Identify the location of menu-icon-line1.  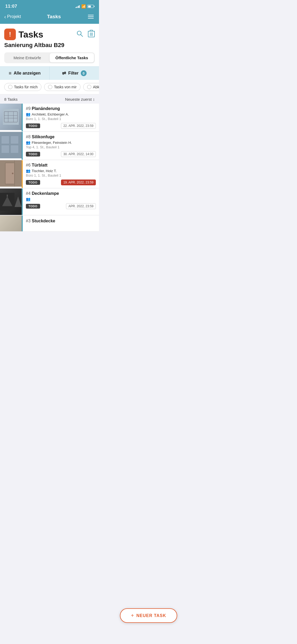
(91, 15).